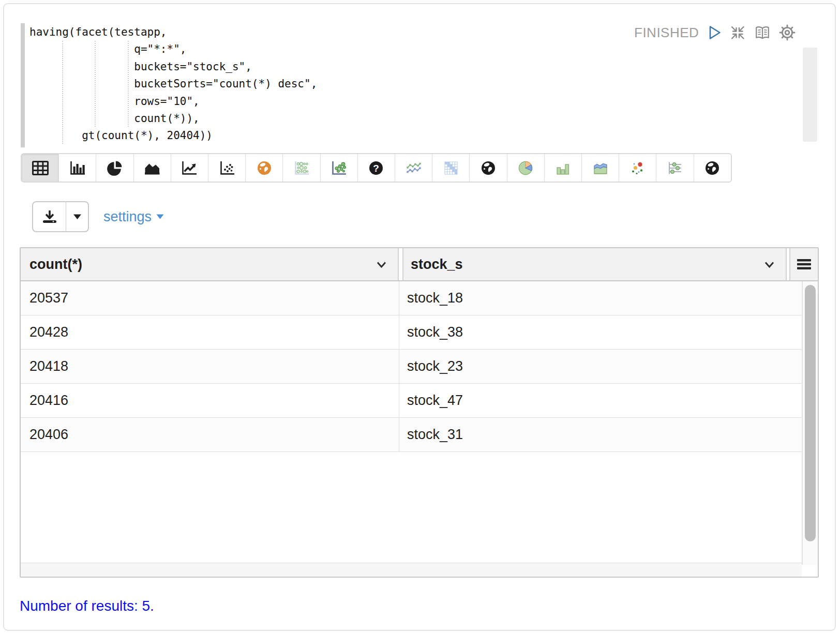  What do you see at coordinates (339, 168) in the screenshot?
I see `chart-scatter-green-button` at bounding box center [339, 168].